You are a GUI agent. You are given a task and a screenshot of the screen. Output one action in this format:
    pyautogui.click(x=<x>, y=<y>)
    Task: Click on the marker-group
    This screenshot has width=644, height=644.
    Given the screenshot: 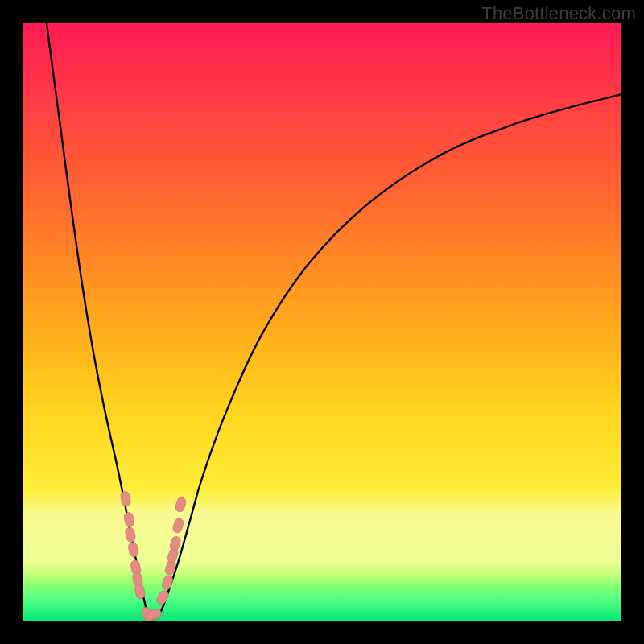 What is the action you would take?
    pyautogui.click(x=154, y=556)
    